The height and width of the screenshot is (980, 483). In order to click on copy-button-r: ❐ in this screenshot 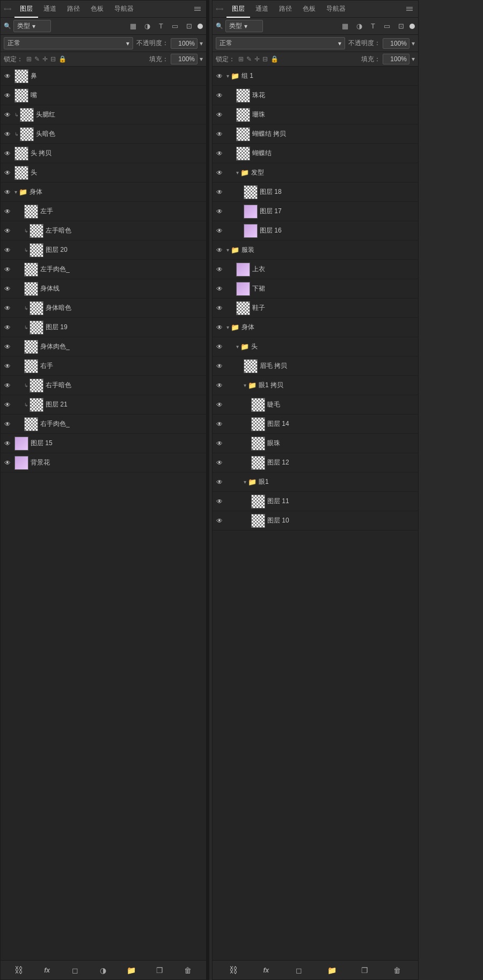, I will do `click(364, 970)`.